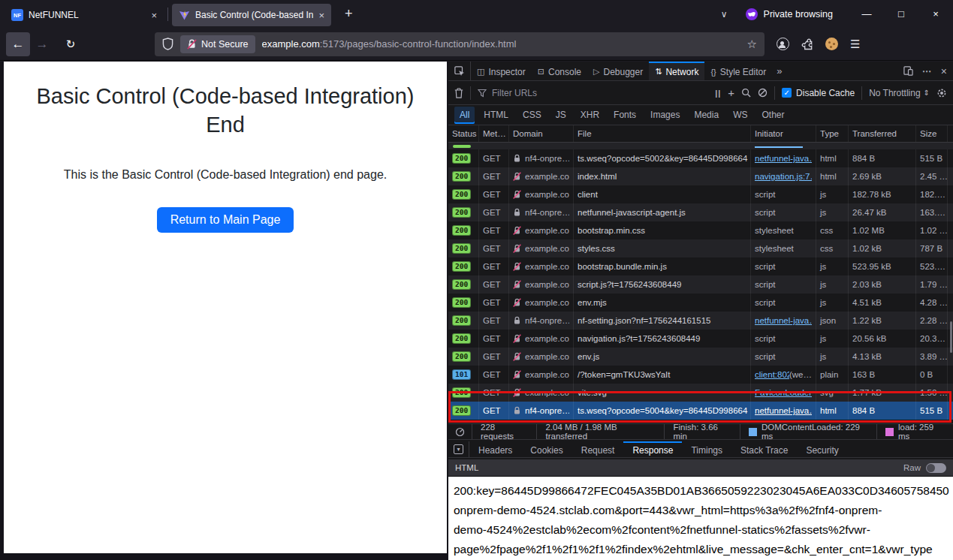 This screenshot has width=953, height=560. I want to click on column-header-size: Size, so click(932, 134).